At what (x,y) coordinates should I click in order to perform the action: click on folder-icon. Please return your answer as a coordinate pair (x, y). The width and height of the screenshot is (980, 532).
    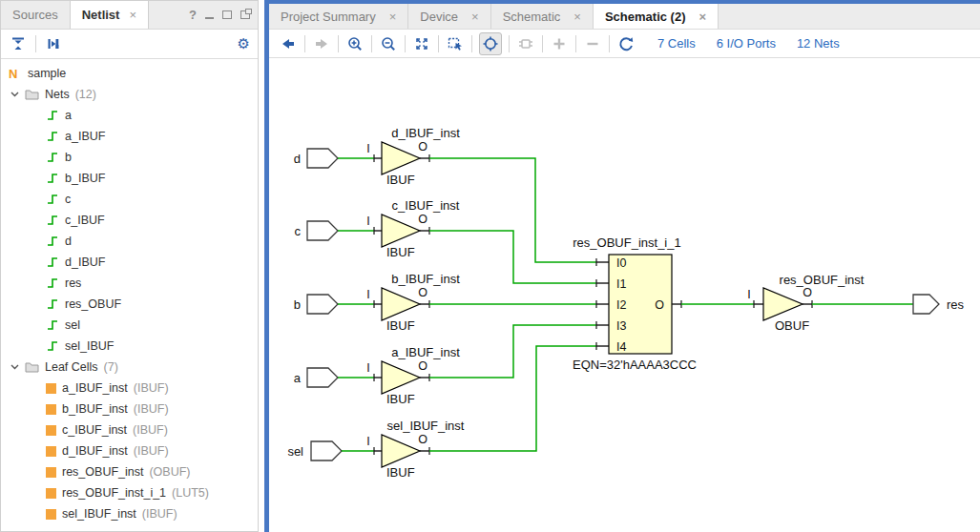
    Looking at the image, I should click on (32, 94).